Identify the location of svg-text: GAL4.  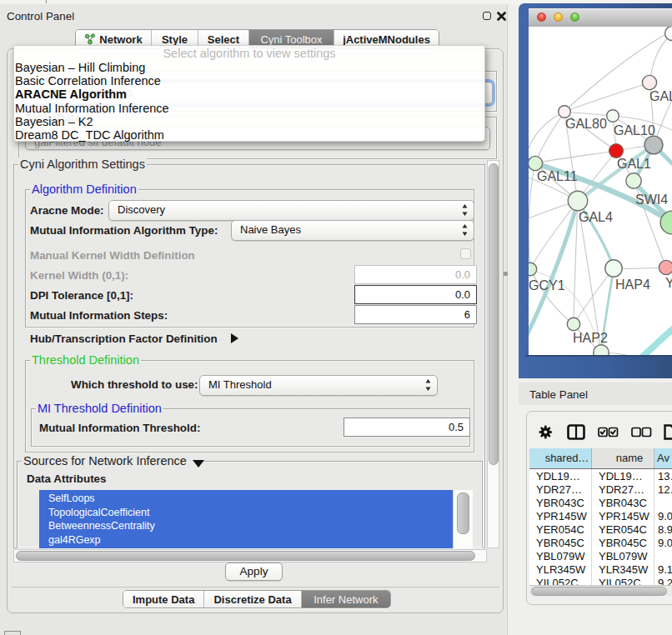
(595, 217).